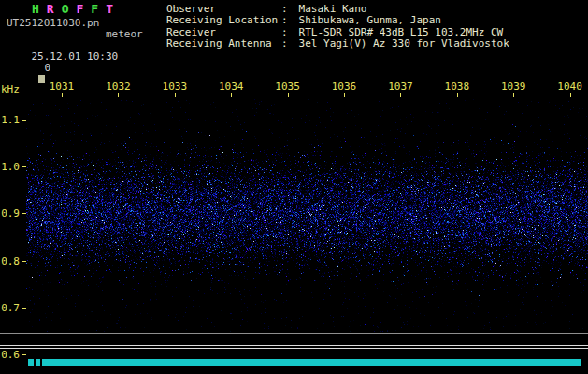 This screenshot has height=374, width=588. I want to click on cursor-block-icon, so click(41, 79).